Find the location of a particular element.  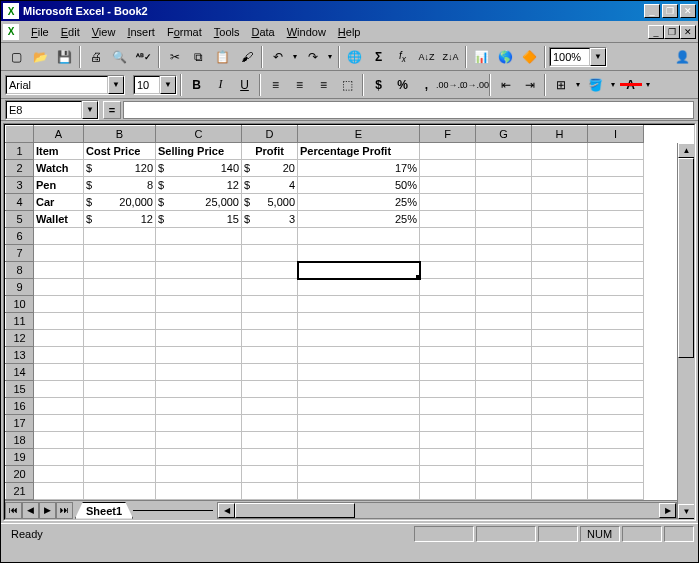

cell-I14 is located at coordinates (616, 372).